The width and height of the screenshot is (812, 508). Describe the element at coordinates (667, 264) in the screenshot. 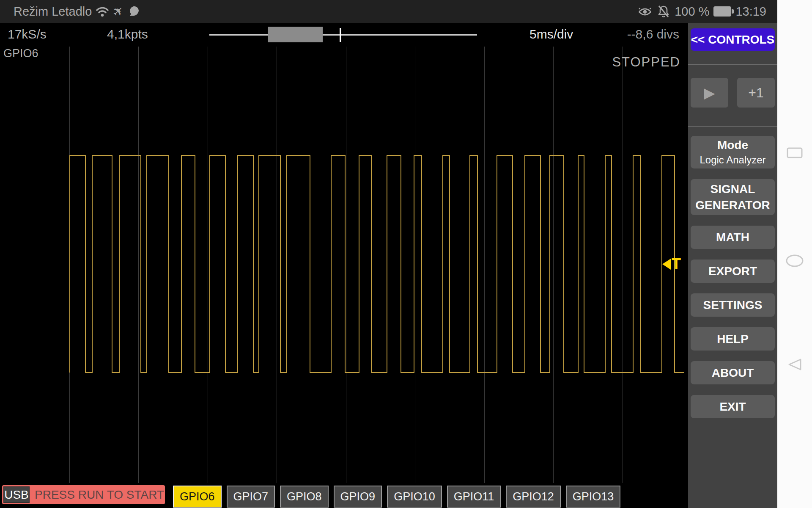

I see `trigger-arrow-icon` at that location.